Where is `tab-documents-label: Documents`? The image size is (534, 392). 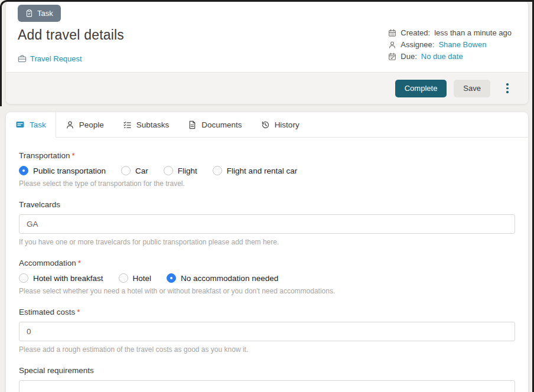 tab-documents-label: Documents is located at coordinates (222, 125).